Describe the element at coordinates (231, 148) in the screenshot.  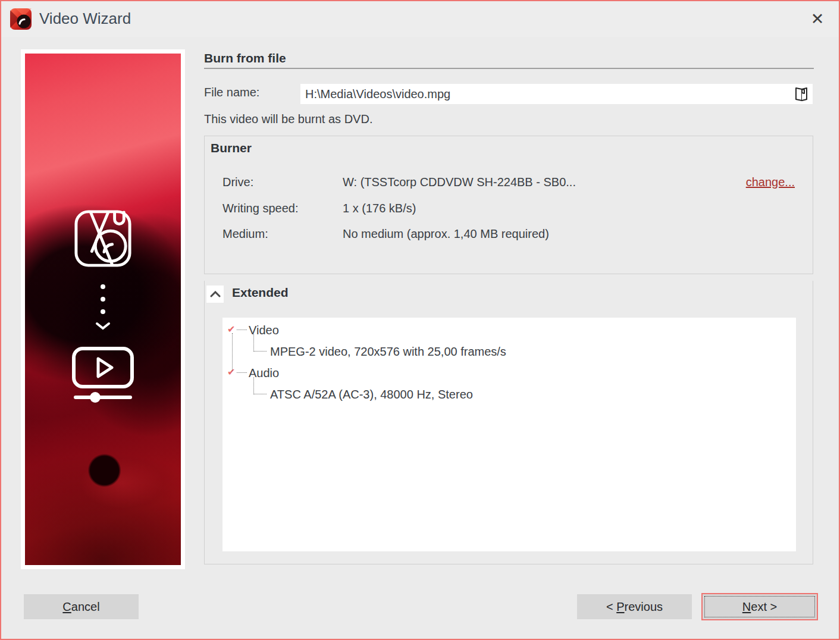
I see `burner-group-title: Burner` at that location.